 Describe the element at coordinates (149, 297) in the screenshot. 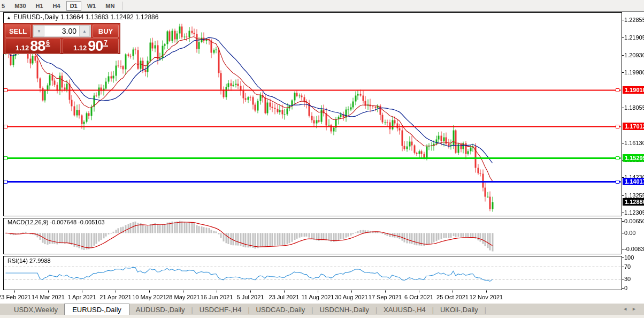

I see `date-tick-label: 10 May 2021` at that location.